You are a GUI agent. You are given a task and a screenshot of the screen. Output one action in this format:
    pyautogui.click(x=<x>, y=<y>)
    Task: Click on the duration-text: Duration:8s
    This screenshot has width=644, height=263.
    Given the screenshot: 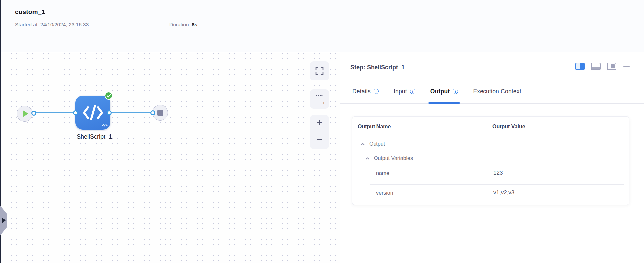 What is the action you would take?
    pyautogui.click(x=183, y=25)
    